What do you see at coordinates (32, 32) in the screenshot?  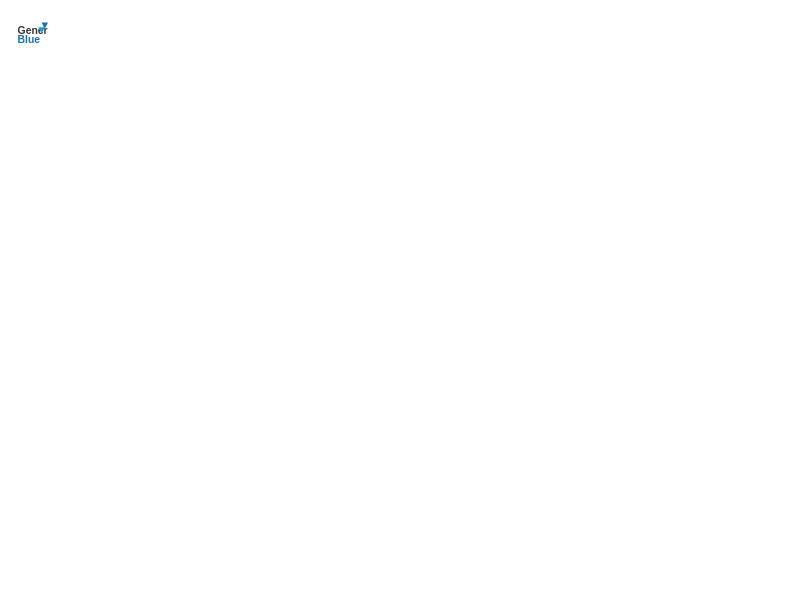 I see `logo-svg: General Blue` at bounding box center [32, 32].